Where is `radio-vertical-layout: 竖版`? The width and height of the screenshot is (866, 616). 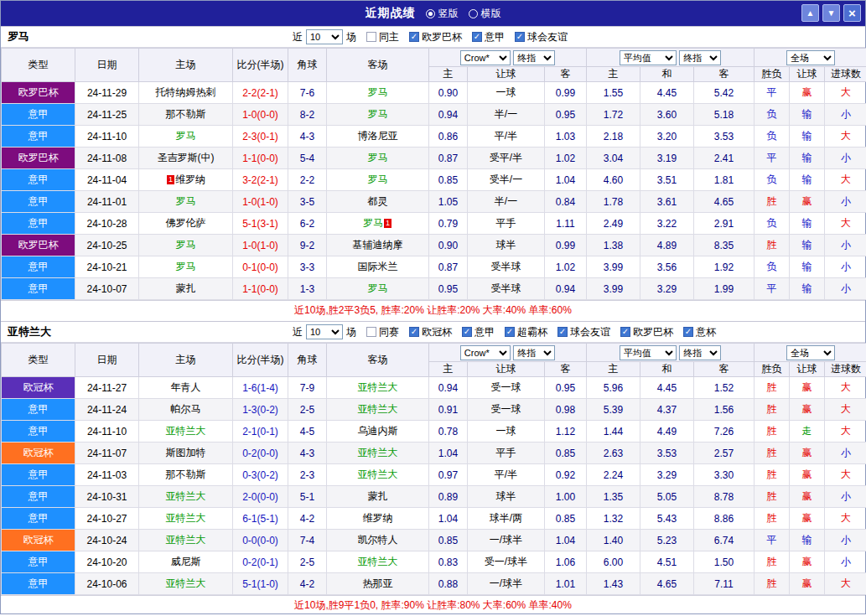
radio-vertical-layout: 竖版 is located at coordinates (443, 13).